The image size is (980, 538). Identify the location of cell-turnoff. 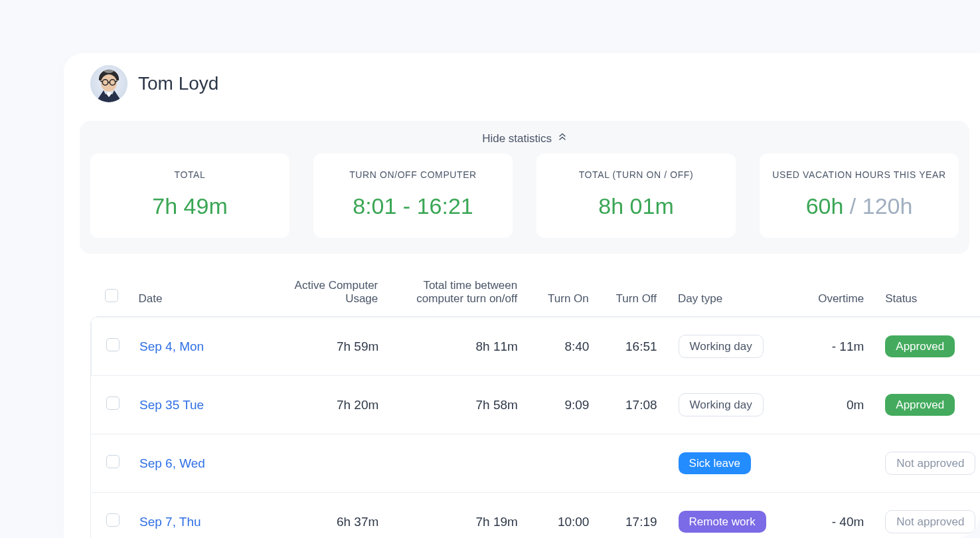
(628, 464).